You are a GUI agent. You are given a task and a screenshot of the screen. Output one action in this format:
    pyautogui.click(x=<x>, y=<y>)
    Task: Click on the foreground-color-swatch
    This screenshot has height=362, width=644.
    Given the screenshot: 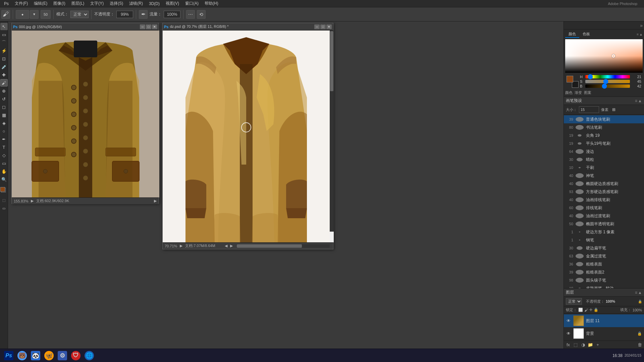 What is the action you would take?
    pyautogui.click(x=3, y=189)
    